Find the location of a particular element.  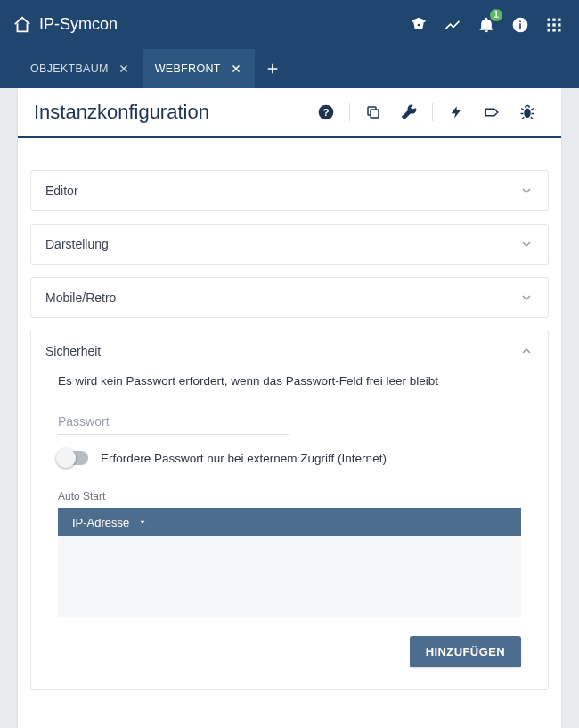

autostart-list-header: IP-Adresse is located at coordinates (290, 522).